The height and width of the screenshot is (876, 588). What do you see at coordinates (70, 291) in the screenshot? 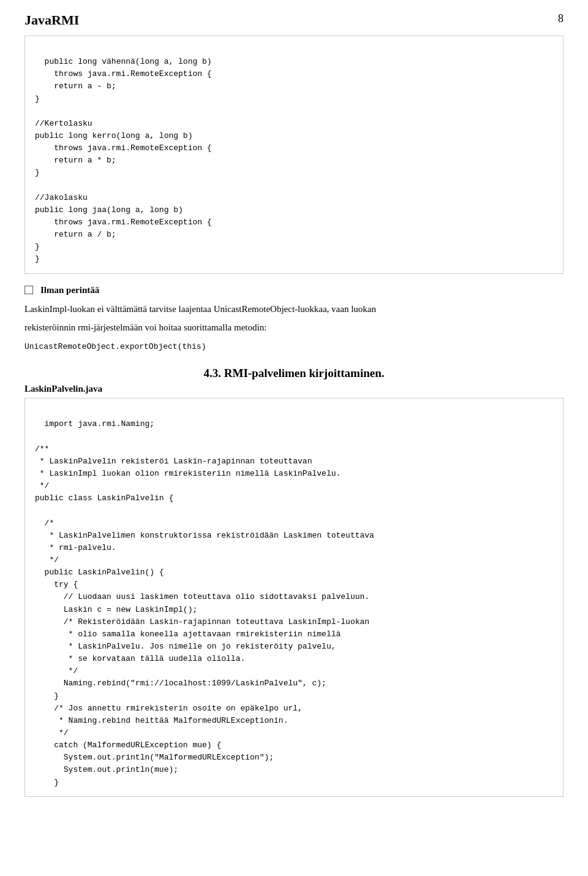
I see `ilman-heading-label: Ilman perintää` at bounding box center [70, 291].